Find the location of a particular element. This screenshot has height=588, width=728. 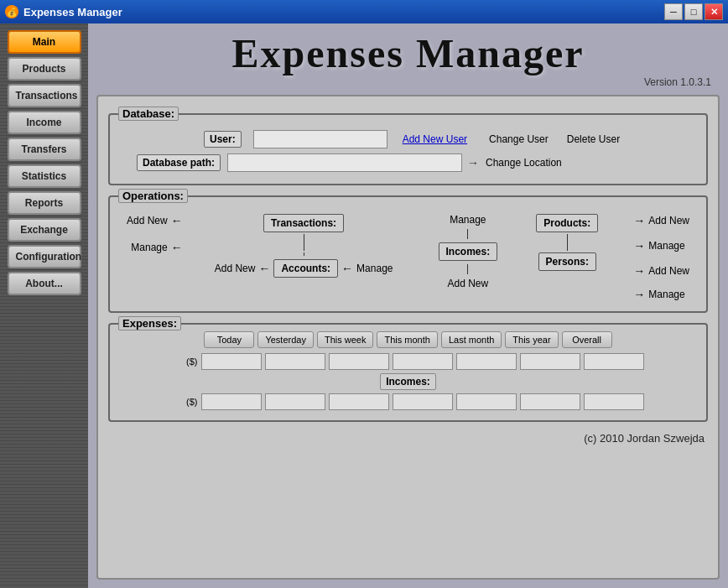

sidebar-item-about: About... is located at coordinates (44, 284).